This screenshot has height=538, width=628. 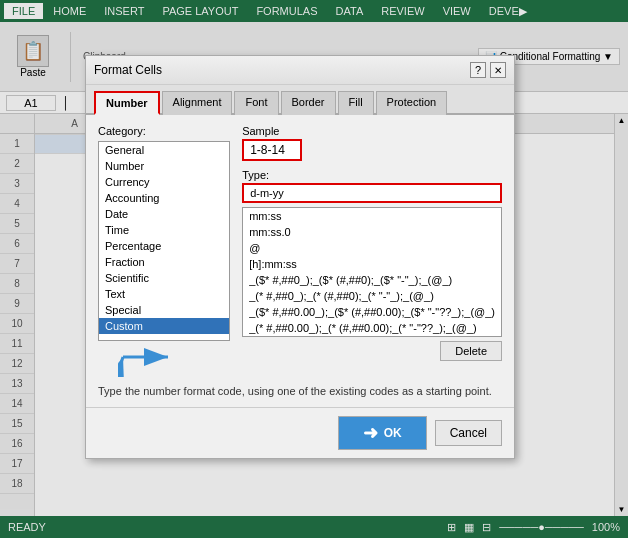 I want to click on format-item-at: @, so click(x=372, y=248).